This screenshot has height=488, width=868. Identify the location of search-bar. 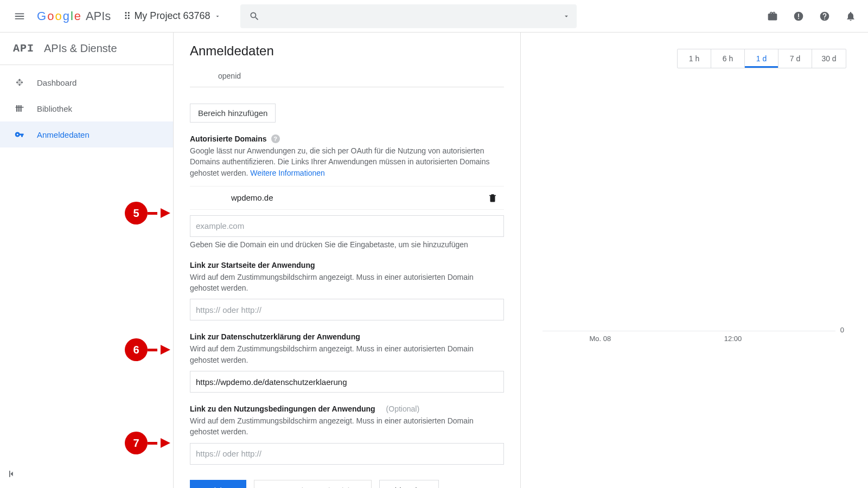
(409, 16).